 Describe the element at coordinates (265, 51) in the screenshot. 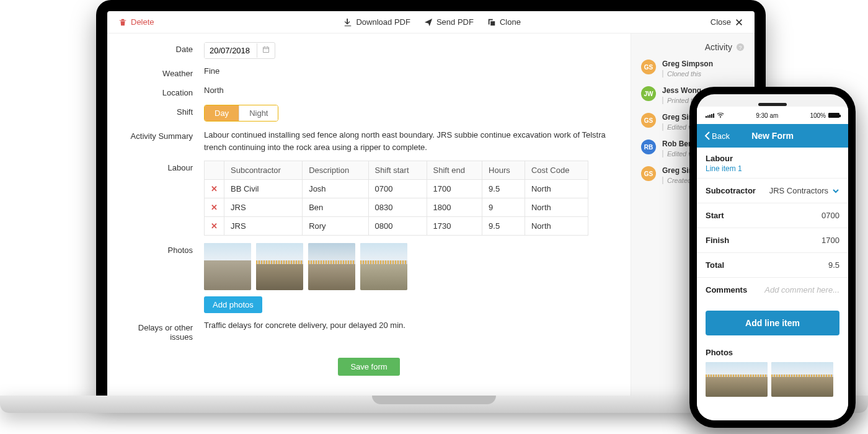

I see `calendar-icon` at that location.